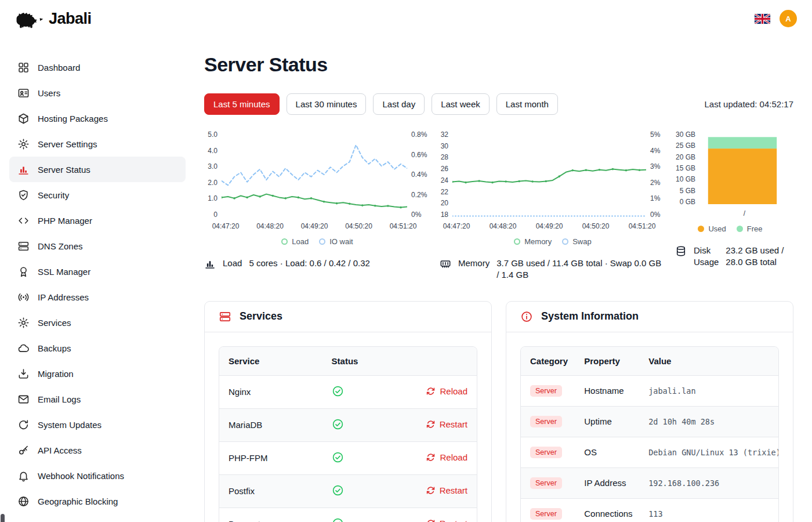 This screenshot has width=812, height=522. Describe the element at coordinates (271, 392) in the screenshot. I see `service-name: Nginx` at that location.